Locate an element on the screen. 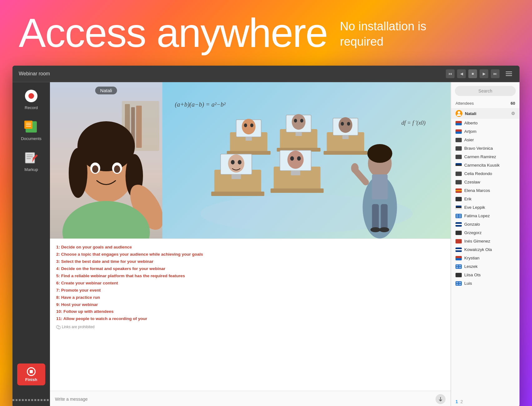 This screenshot has width=532, height=406. flag-ines-gimenez is located at coordinates (459, 241).